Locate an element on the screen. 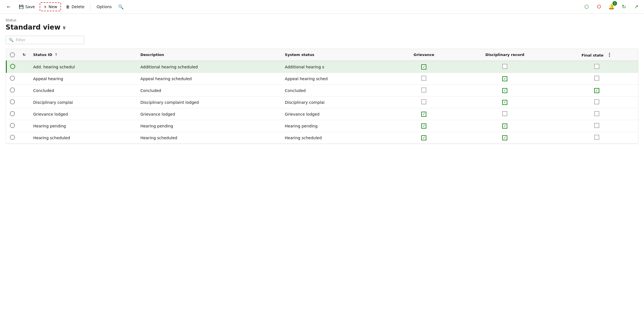 This screenshot has width=644, height=310. row-description: Hearing pending is located at coordinates (209, 126).